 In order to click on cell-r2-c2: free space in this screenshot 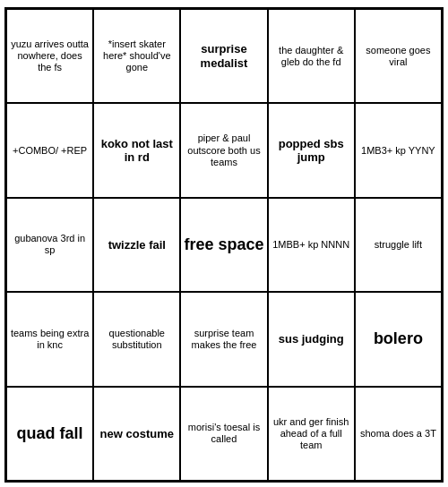, I will do `click(224, 245)`.